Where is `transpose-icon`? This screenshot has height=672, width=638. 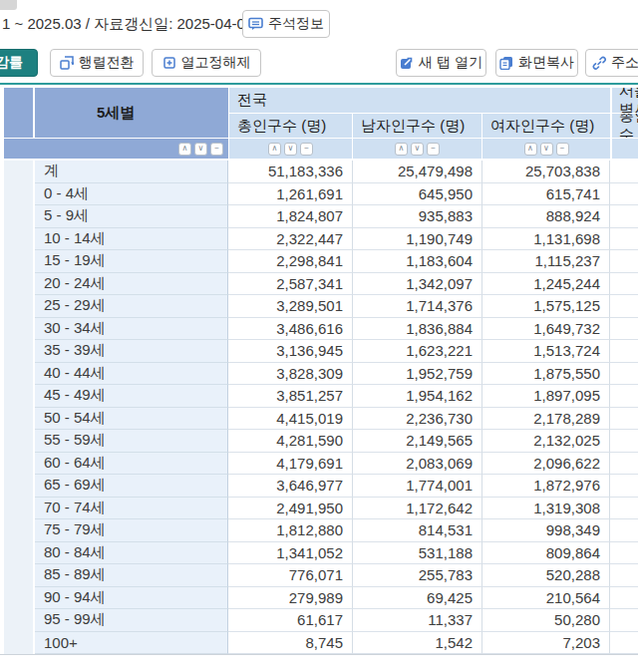 transpose-icon is located at coordinates (67, 63).